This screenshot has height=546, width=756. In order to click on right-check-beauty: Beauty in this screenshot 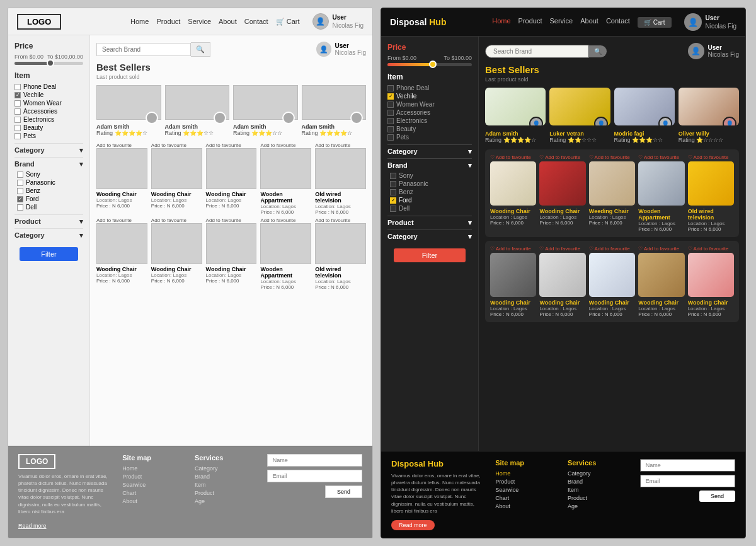, I will do `click(430, 129)`.